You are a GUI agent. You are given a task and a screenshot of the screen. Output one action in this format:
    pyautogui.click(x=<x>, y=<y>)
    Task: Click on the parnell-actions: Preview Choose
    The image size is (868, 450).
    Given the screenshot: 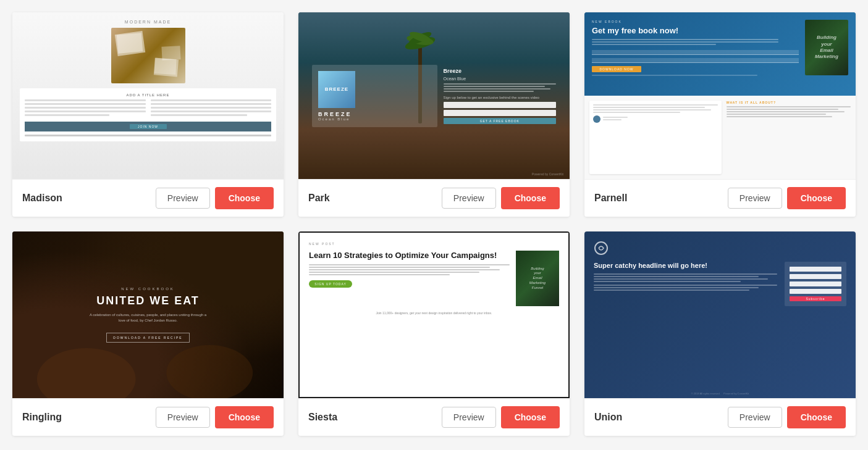 What is the action you would take?
    pyautogui.click(x=787, y=198)
    